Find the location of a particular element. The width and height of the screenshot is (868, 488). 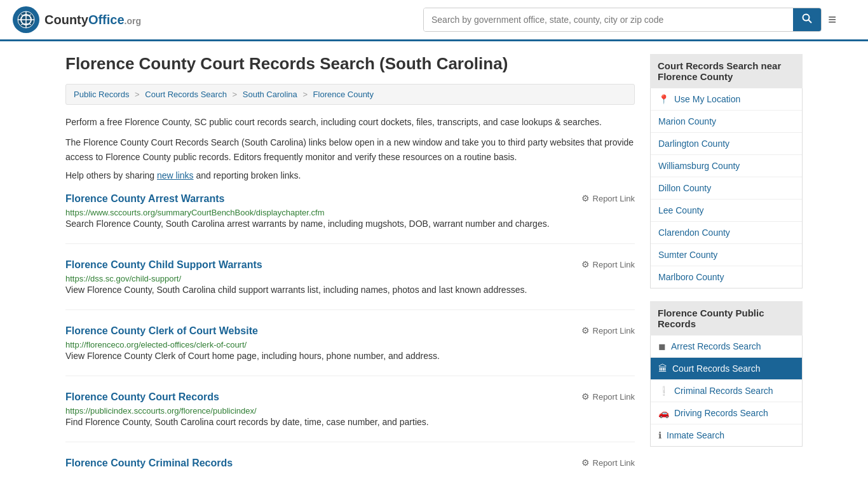

location-icon: 📍 is located at coordinates (663, 99).